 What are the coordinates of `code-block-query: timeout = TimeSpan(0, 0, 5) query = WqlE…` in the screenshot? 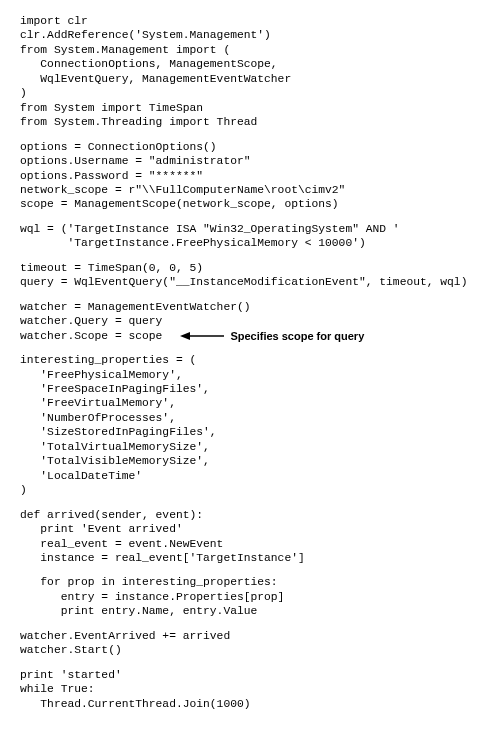 It's located at (250, 276).